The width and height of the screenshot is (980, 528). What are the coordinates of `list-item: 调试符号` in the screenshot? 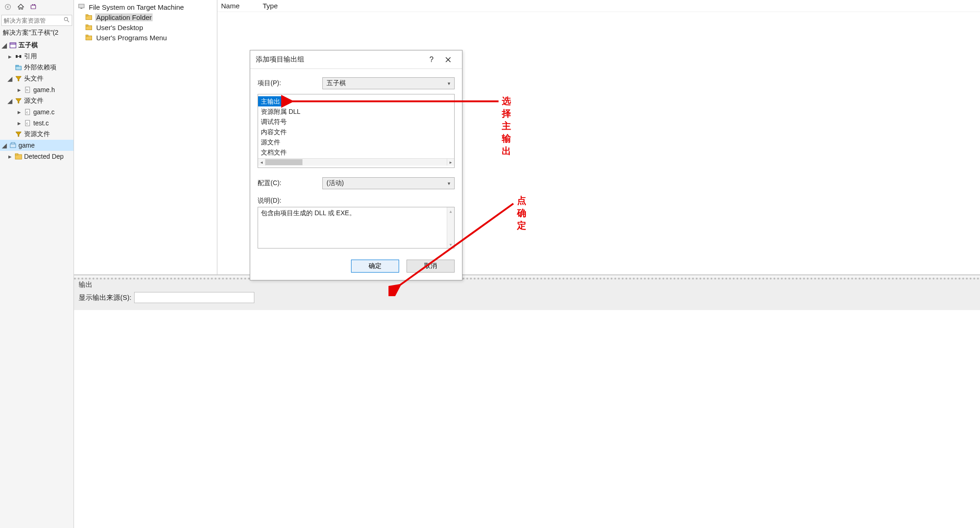 It's located at (356, 122).